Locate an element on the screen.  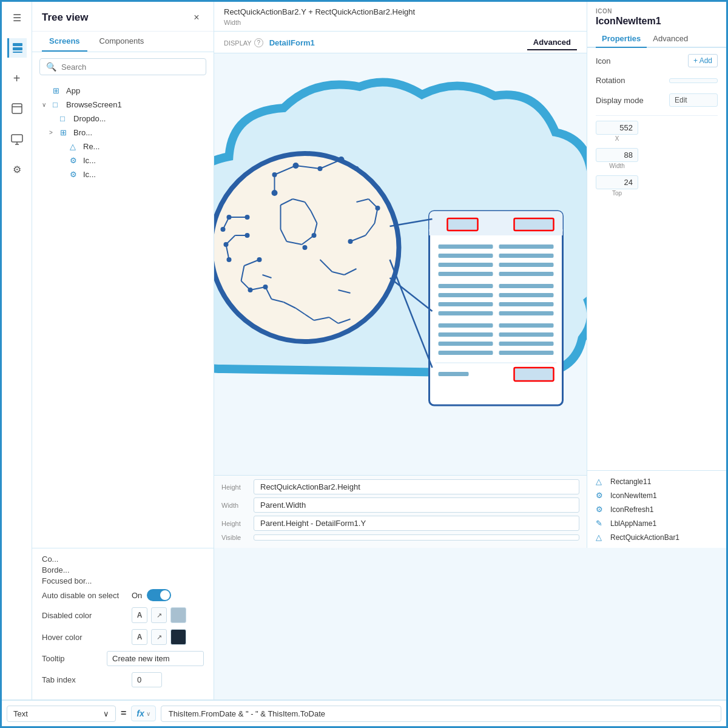
tree-close-button: × is located at coordinates (197, 18).